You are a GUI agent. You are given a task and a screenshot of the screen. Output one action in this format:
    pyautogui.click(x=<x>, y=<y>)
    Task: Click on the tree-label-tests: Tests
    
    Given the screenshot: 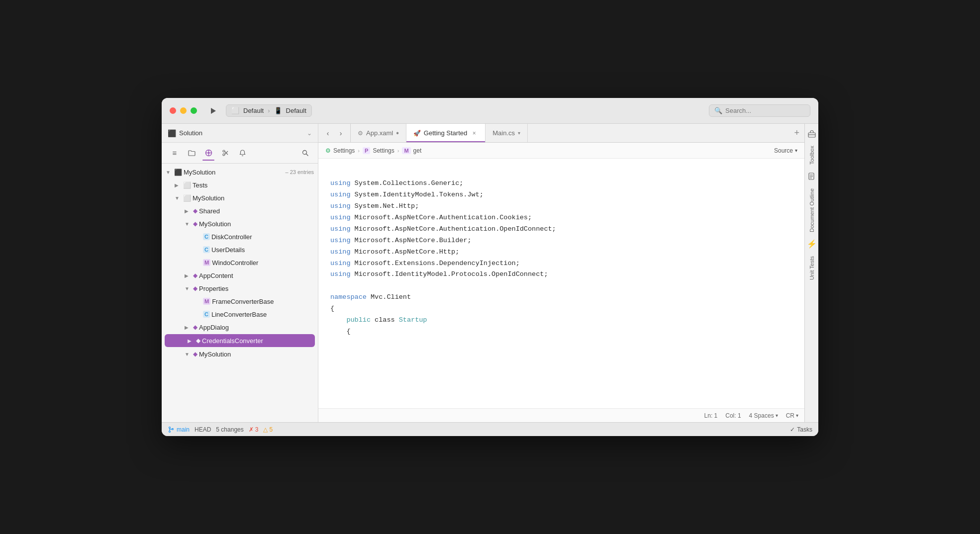 What is the action you would take?
    pyautogui.click(x=253, y=185)
    